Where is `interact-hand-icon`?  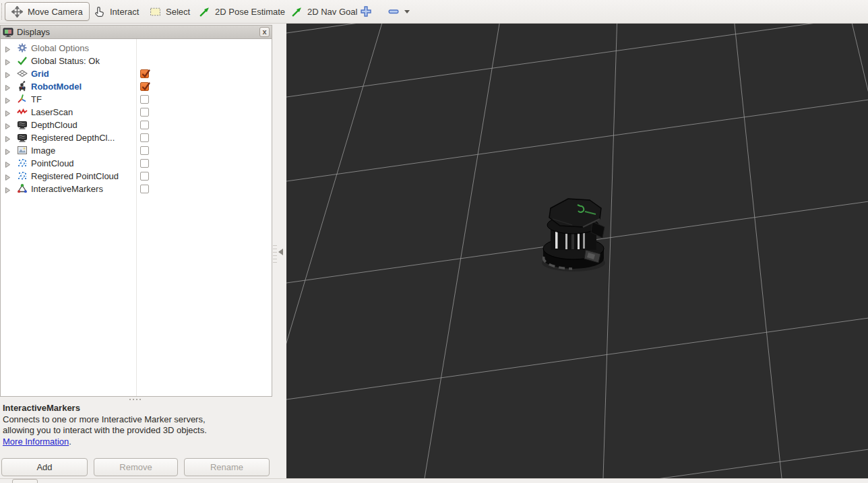 interact-hand-icon is located at coordinates (100, 12).